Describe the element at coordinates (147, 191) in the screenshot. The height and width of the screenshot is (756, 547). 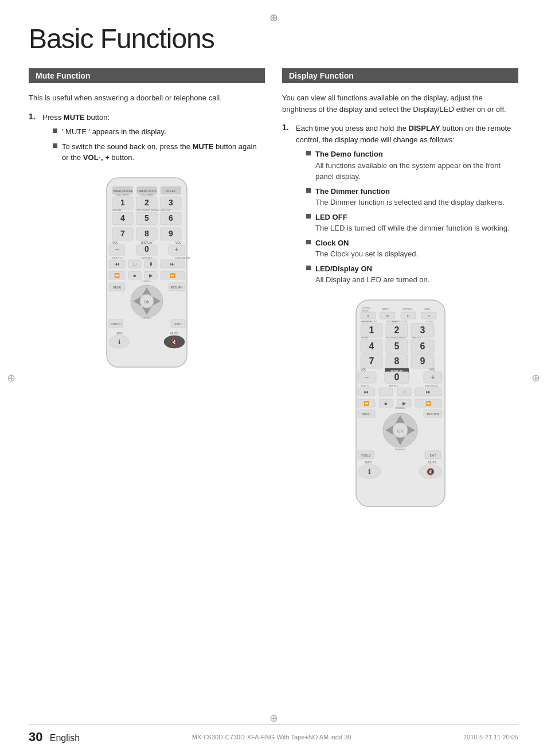
I see `svg-text: TIMER/CLOCK` at that location.